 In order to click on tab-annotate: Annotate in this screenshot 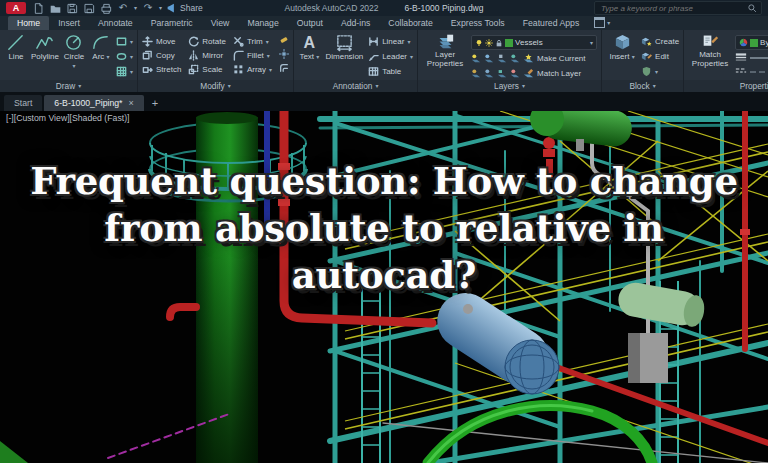, I will do `click(116, 23)`.